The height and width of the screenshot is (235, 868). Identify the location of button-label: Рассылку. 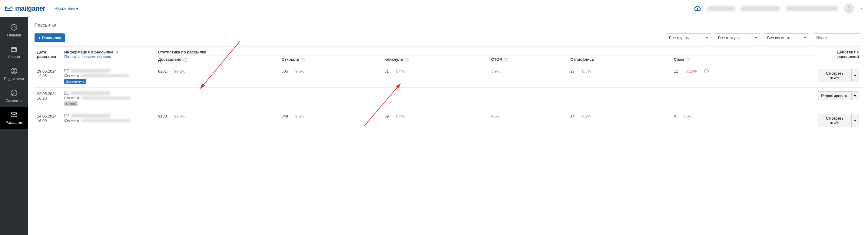
(52, 38).